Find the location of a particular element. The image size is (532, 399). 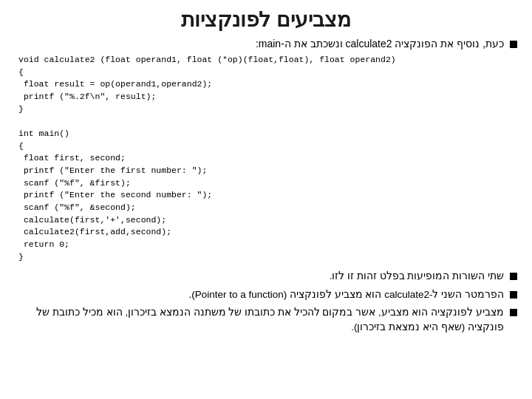

code-line-16: } is located at coordinates (21, 257).